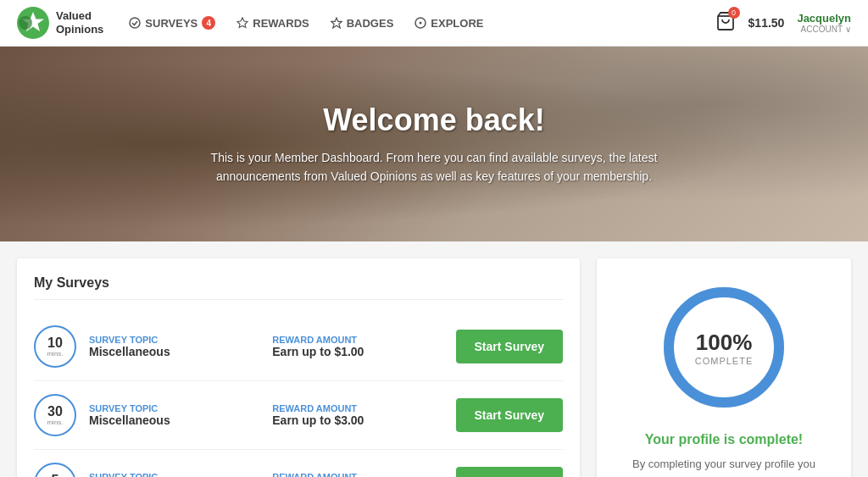  What do you see at coordinates (56, 476) in the screenshot?
I see `time-num-3: 5` at bounding box center [56, 476].